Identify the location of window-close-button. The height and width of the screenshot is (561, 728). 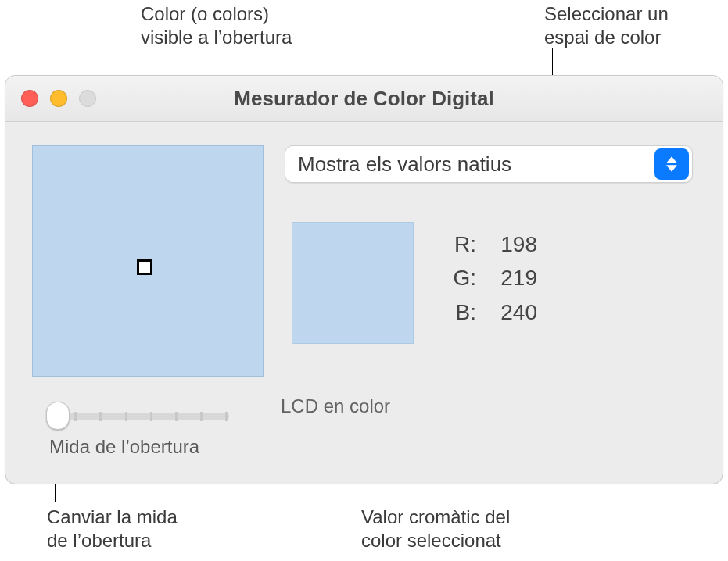
(30, 98).